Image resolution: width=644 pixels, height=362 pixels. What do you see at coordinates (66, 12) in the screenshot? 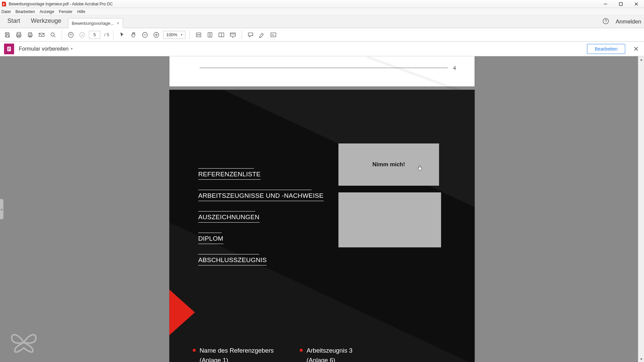
I see `menu-fenster: Fenster` at bounding box center [66, 12].